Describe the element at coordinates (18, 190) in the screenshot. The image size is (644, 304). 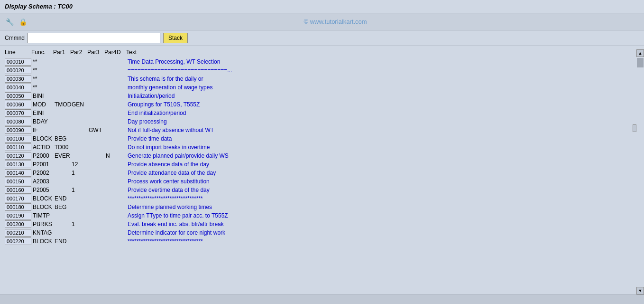
I see `cell-line-15: 000160` at that location.